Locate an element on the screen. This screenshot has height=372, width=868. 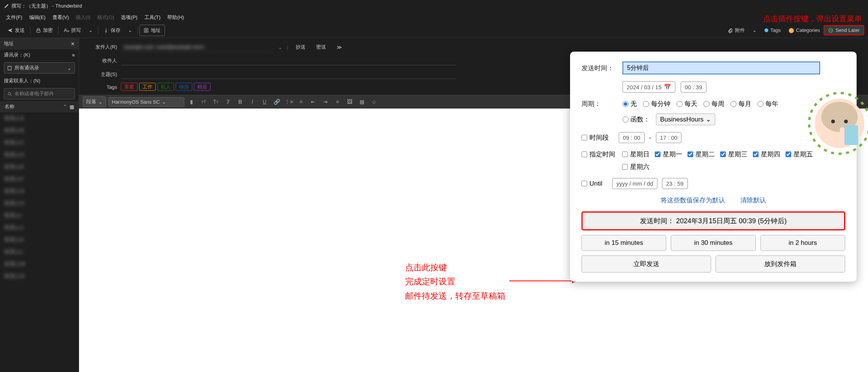
emoji-icon: ☺ is located at coordinates (374, 102).